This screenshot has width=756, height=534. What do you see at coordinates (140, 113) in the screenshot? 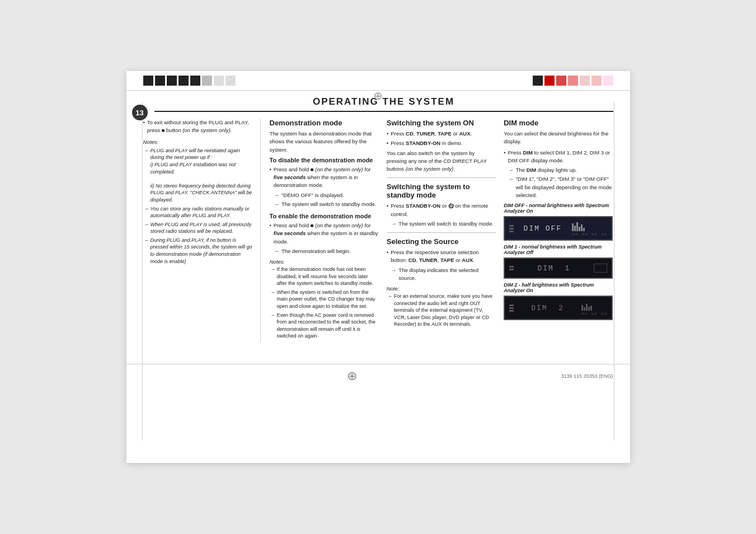
I see `page-number: 13` at bounding box center [140, 113].